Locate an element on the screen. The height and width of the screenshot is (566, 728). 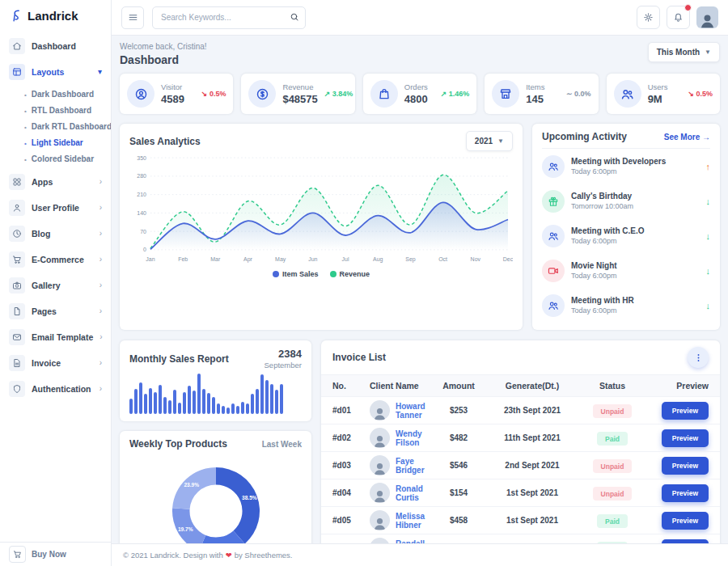
invoice-menu-button is located at coordinates (698, 357).